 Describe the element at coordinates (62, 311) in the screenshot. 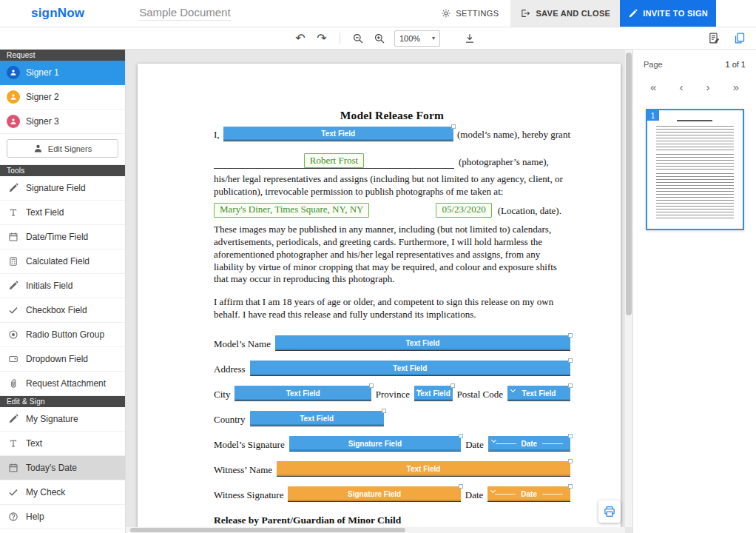

I see `sidebar-item-checkbox-field: Checkbox Field` at that location.